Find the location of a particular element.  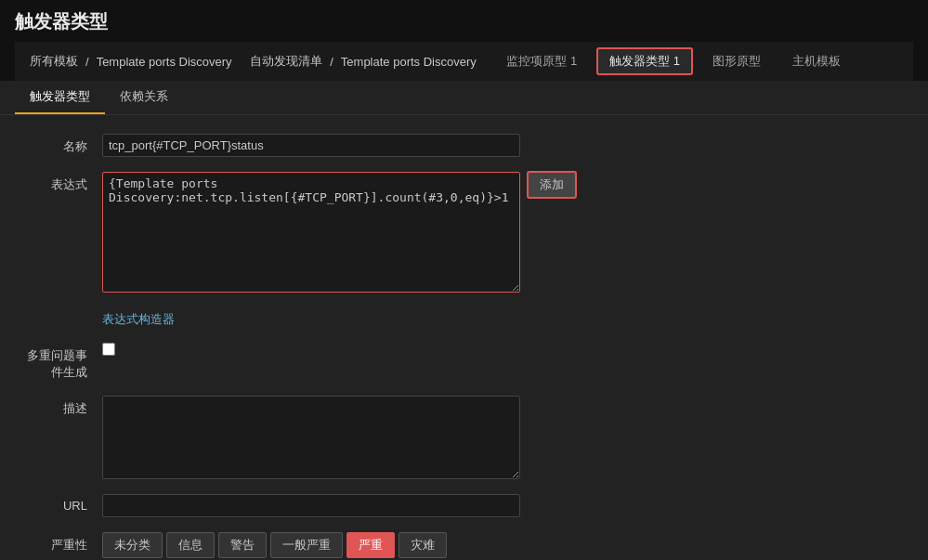

url-label: URL is located at coordinates (60, 503).